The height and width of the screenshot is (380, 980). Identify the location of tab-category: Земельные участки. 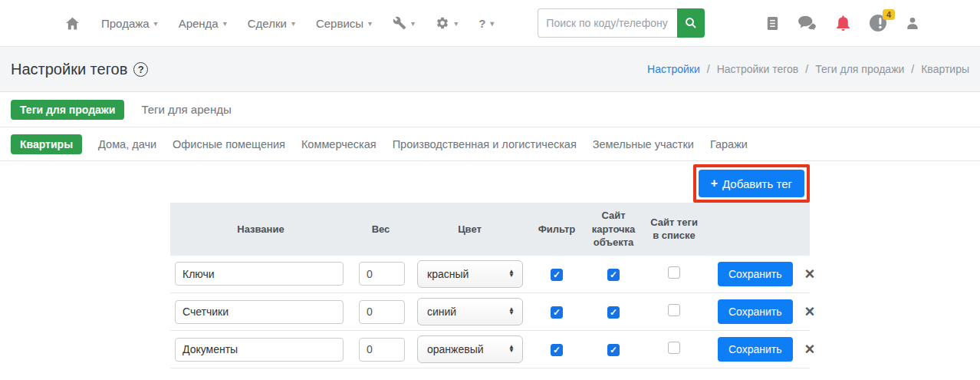
(643, 144).